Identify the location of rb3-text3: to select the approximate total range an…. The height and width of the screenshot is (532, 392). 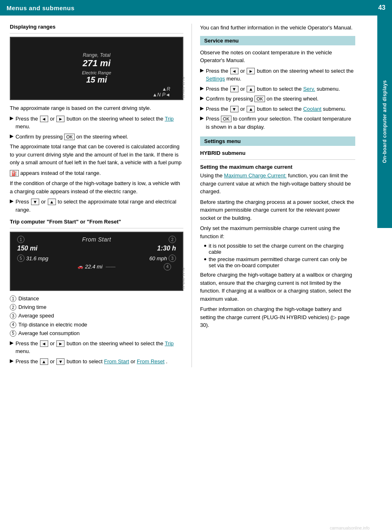
(96, 206).